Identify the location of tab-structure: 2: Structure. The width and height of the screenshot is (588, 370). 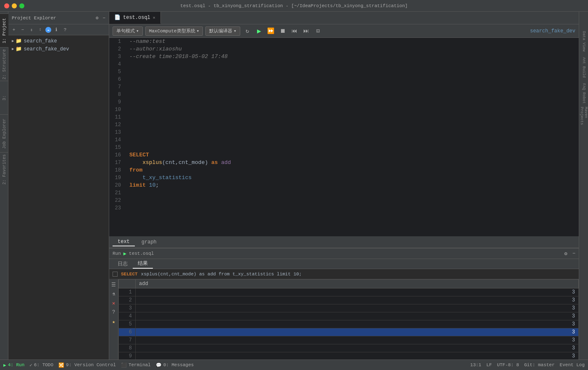
(4, 64).